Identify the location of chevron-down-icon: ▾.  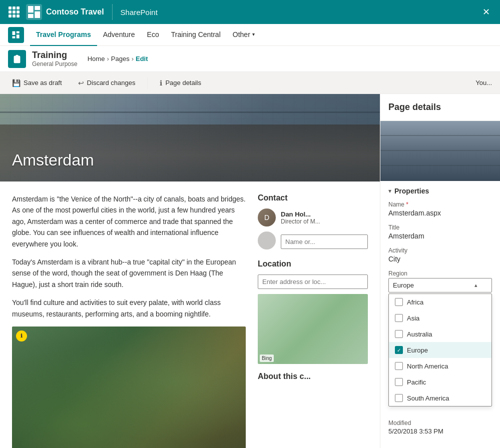
(253, 34).